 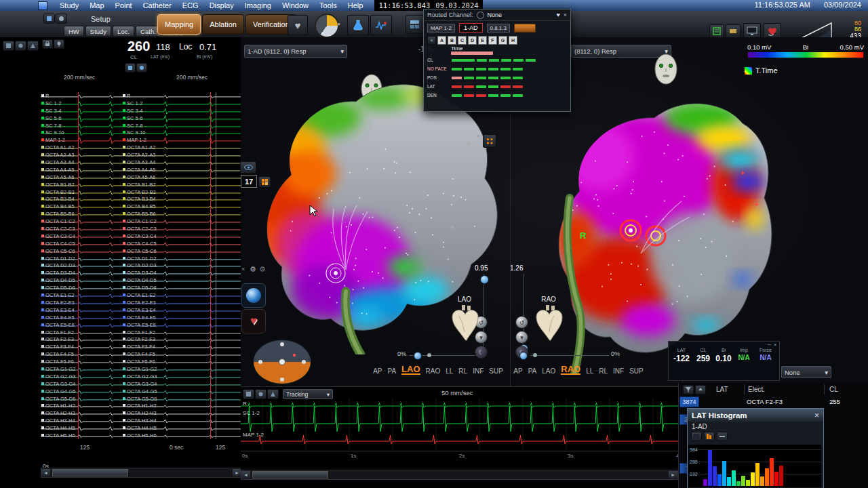 I want to click on signal-row: OCTA B1-B2, so click(x=81, y=184).